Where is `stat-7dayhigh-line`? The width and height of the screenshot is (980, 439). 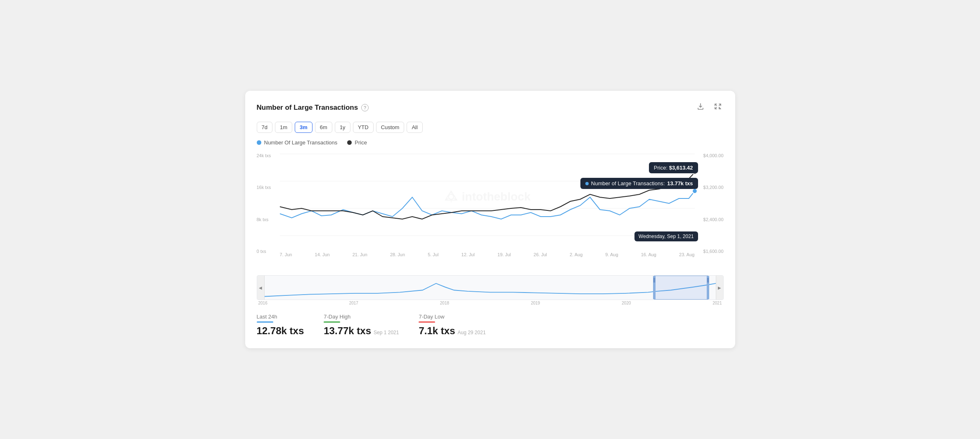
stat-7dayhigh-line is located at coordinates (332, 322).